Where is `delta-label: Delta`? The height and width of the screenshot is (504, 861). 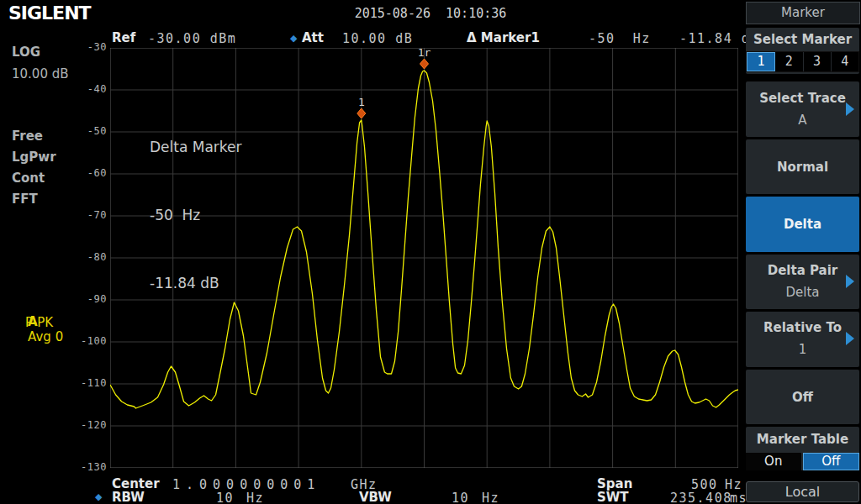 delta-label: Delta is located at coordinates (802, 224).